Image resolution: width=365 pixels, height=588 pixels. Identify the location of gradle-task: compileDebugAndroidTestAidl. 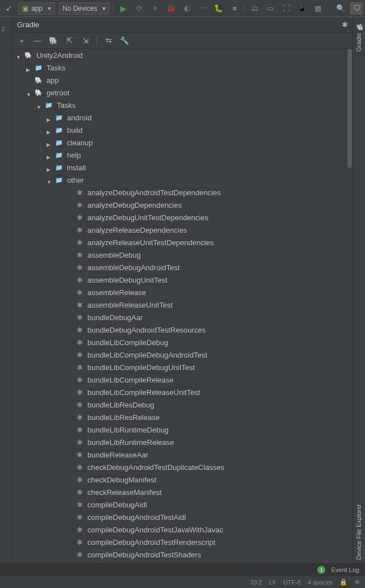
(183, 517).